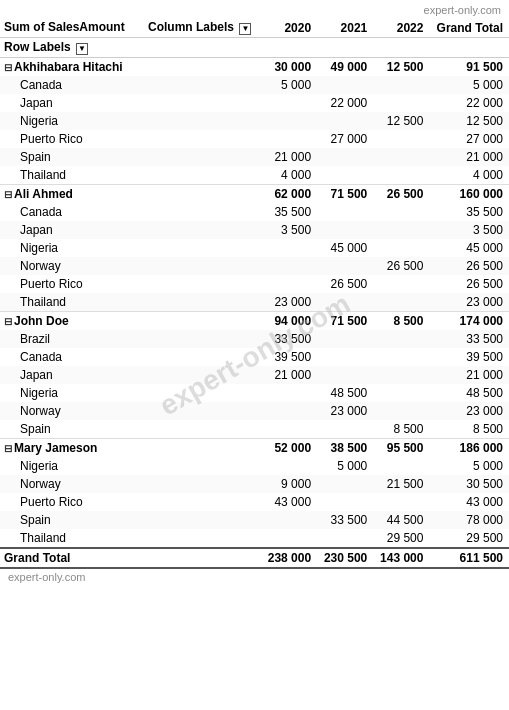 This screenshot has height=710, width=509. I want to click on table-row: Spain21 00021 000, so click(254, 157).